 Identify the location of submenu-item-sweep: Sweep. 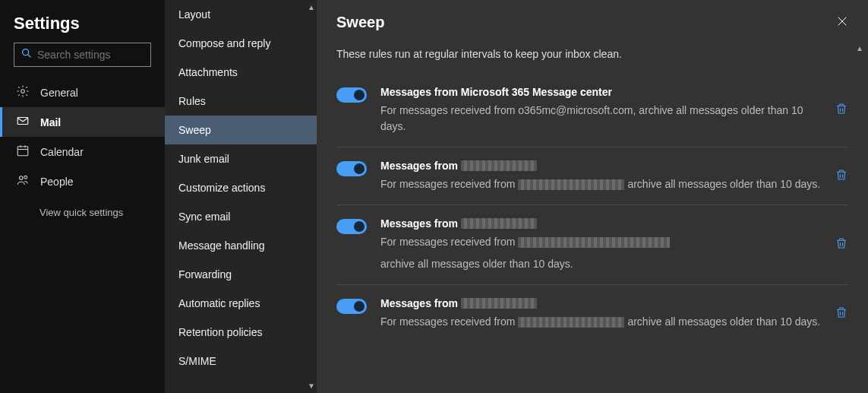
(241, 130).